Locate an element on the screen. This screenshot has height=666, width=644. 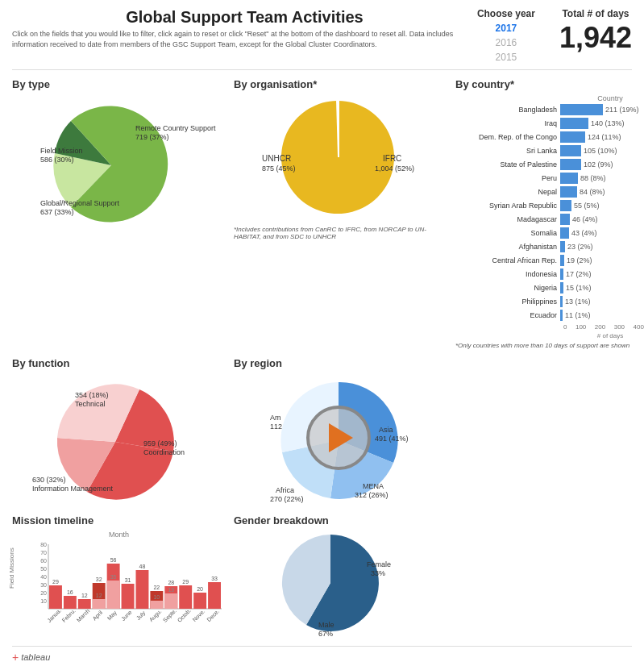
country-bar-label: 19 (2%) is located at coordinates (580, 260).